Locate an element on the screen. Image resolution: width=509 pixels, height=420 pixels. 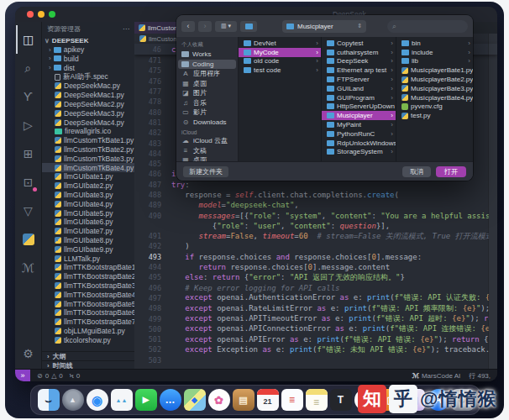
source-control-icon: ϒ is located at coordinates (29, 97).